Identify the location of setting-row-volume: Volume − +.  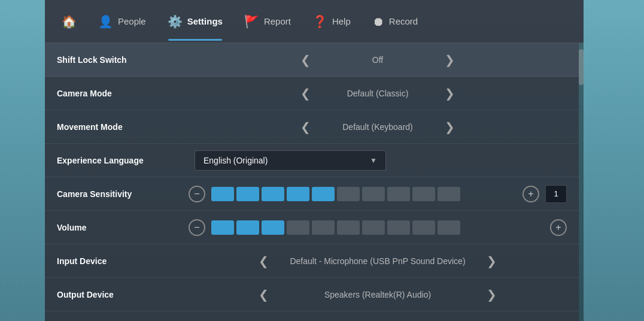
(312, 228).